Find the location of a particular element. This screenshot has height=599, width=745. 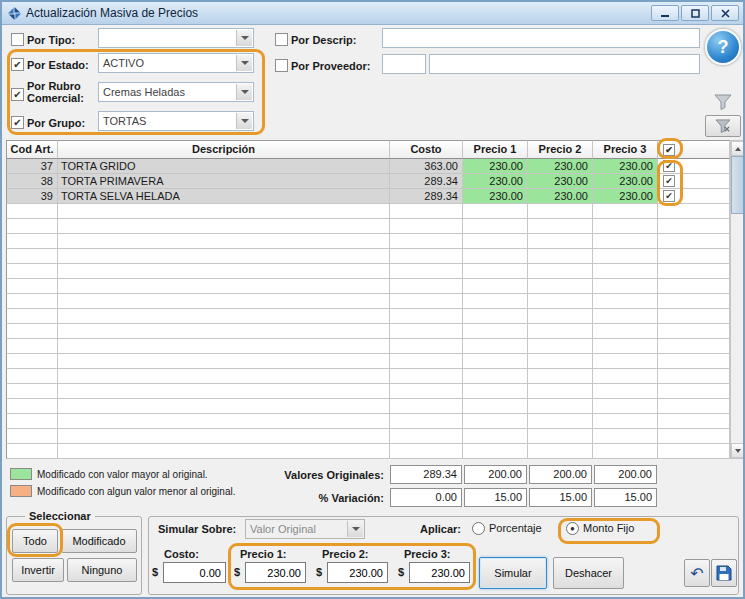

precio2-input is located at coordinates (358, 572).